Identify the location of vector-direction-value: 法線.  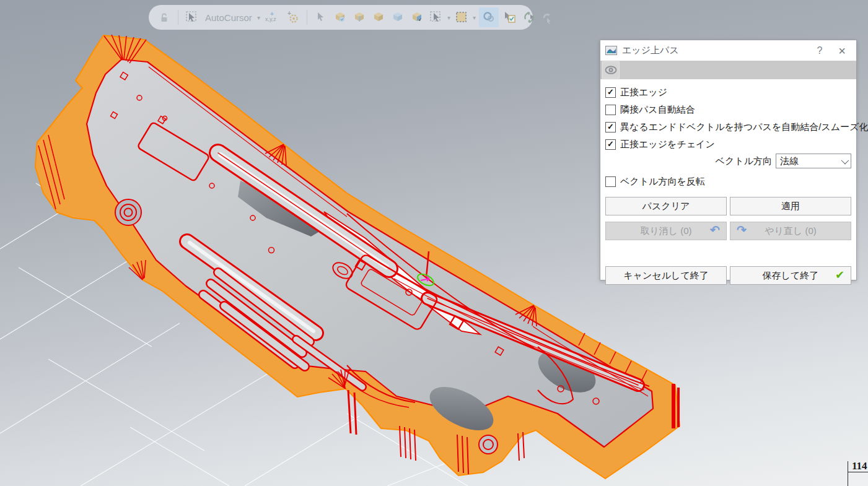
(789, 161).